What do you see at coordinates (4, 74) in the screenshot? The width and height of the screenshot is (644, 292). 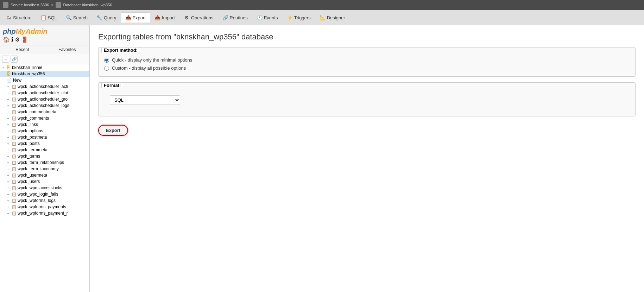 I see `toggle-collapse-icon: −` at bounding box center [4, 74].